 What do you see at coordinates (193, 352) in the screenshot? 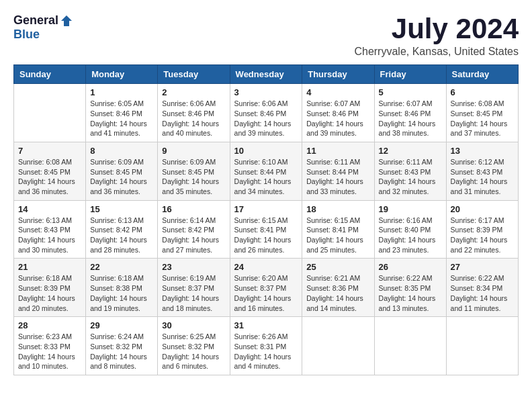
I see `cell-details: Sunrise: 6:25 AM Sunset: 8:32 PM Dayligh…` at bounding box center [193, 352].